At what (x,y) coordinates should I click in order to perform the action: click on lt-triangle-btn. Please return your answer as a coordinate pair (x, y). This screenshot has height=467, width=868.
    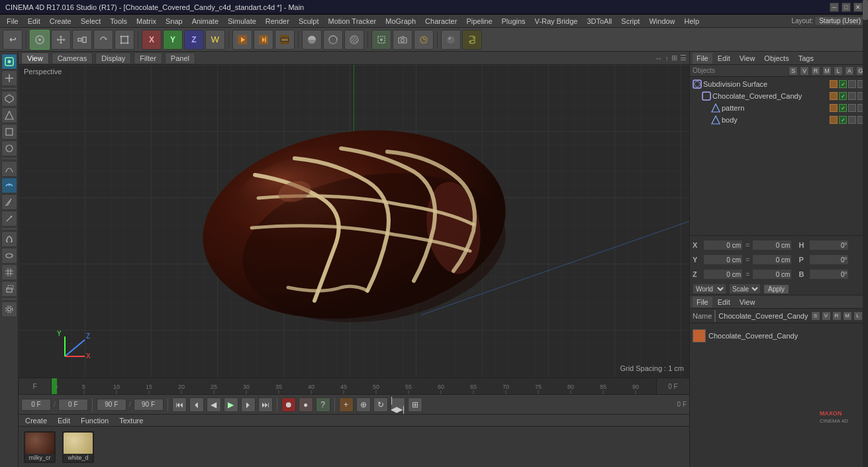
    Looking at the image, I should click on (9, 115).